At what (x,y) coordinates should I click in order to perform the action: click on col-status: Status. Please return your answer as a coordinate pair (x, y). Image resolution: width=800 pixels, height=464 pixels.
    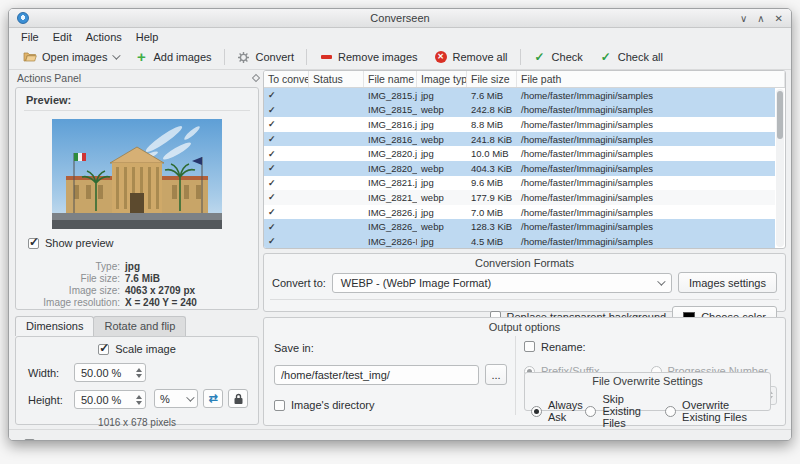
    Looking at the image, I should click on (336, 79).